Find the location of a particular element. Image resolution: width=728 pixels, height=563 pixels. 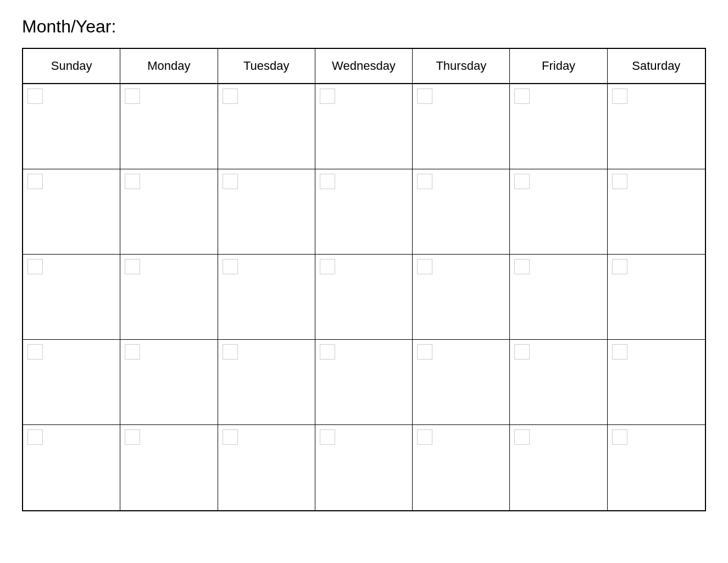

day-header-friday: Friday is located at coordinates (558, 66).